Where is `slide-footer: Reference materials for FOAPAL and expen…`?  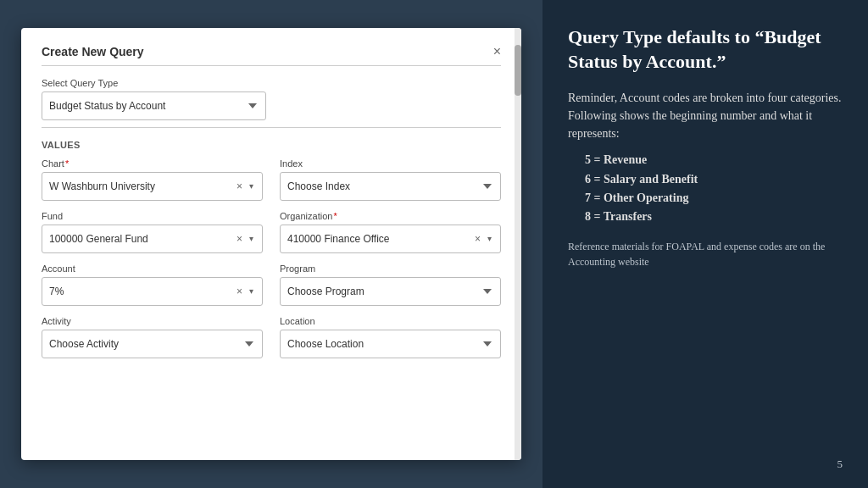
slide-footer: Reference materials for FOAPAL and expen… is located at coordinates (705, 254).